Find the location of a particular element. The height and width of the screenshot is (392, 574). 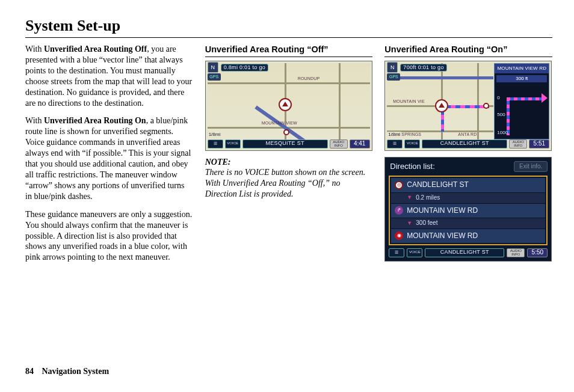

maneuver-panel: MOUNTAIN VIEW RD 300 ft 0 500 1000 is located at coordinates (522, 101).